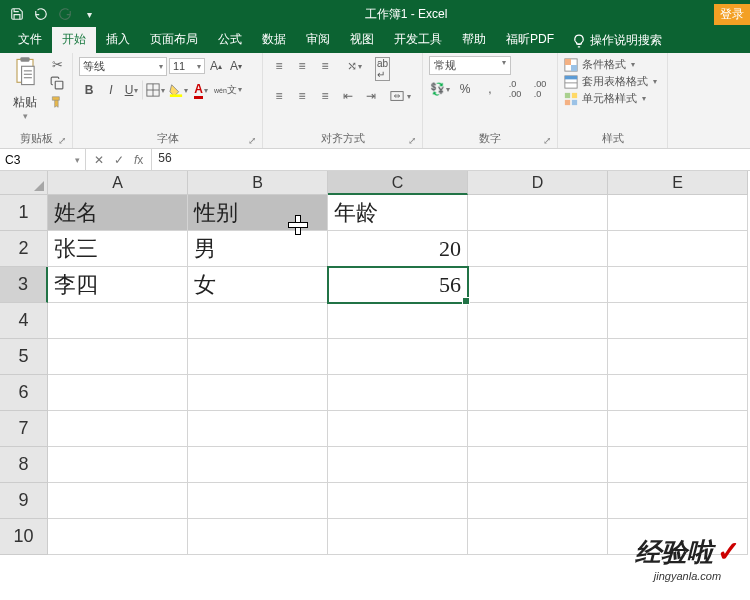 This screenshot has width=750, height=600. What do you see at coordinates (678, 321) in the screenshot?
I see `cell-E4` at bounding box center [678, 321].